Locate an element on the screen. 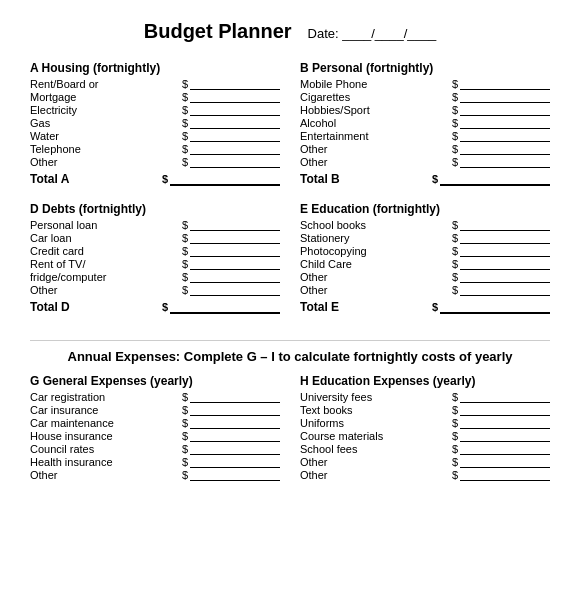 This screenshot has width=580, height=600. list-item: Rent/Board or$ is located at coordinates (155, 84).